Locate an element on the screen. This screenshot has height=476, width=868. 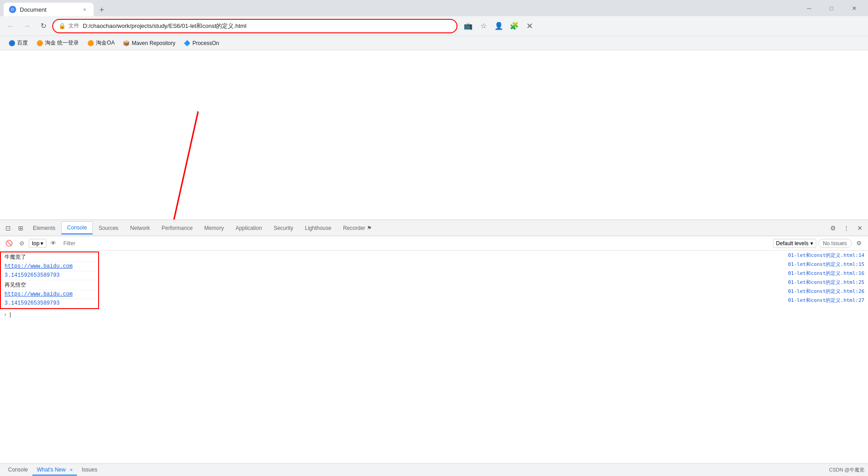
file-ref-3: 01-let和const的定义.html:16 is located at coordinates (826, 273).